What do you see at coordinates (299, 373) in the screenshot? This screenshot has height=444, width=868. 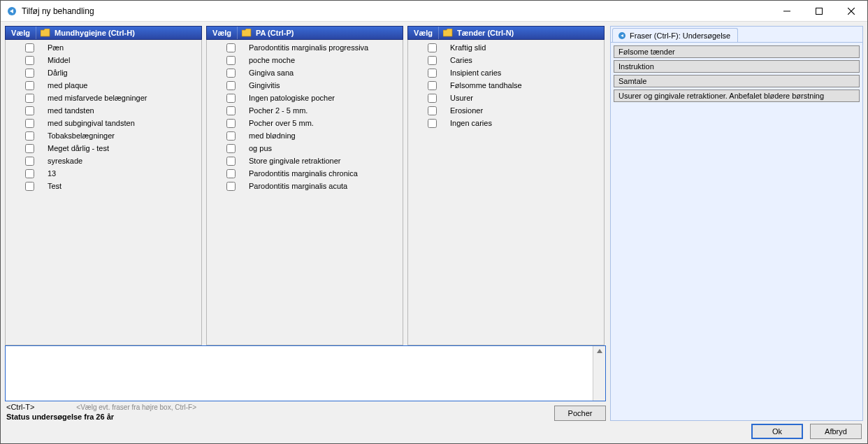 I see `notes-textarea` at bounding box center [299, 373].